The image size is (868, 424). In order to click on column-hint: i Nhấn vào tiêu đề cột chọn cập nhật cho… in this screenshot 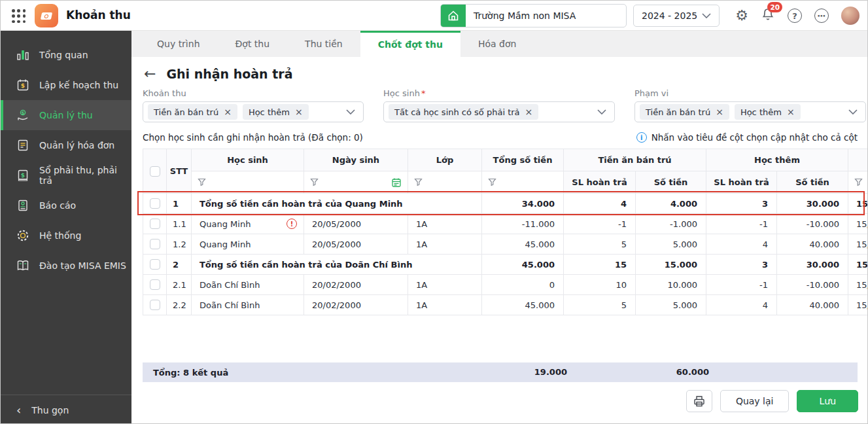, I will do `click(747, 137)`.